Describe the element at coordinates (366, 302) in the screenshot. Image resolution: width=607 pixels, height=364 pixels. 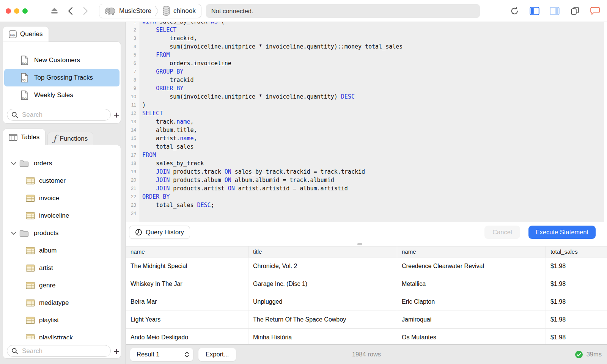
I see `table-row: Beira MarUnpluggedEric Clapton$1.98` at that location.